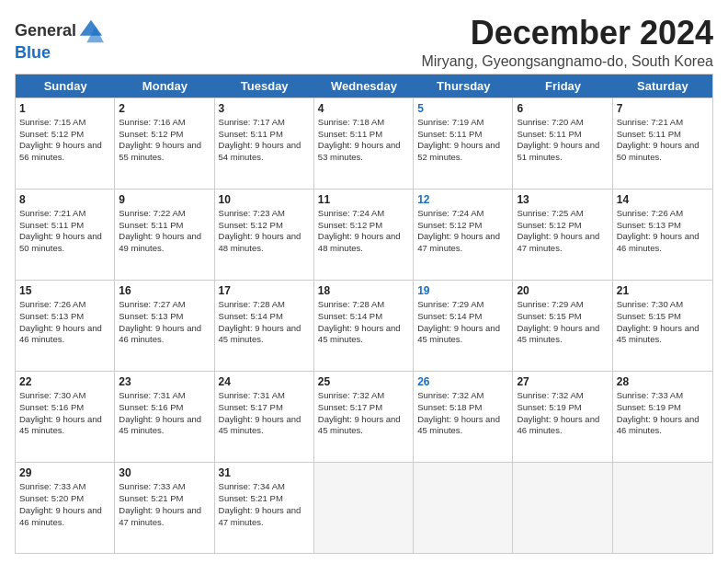 This screenshot has width=728, height=563. Describe the element at coordinates (61, 504) in the screenshot. I see `day-info: Sunrise: 7:33 AMSunset: 5:20 PMDaylight:…` at that location.